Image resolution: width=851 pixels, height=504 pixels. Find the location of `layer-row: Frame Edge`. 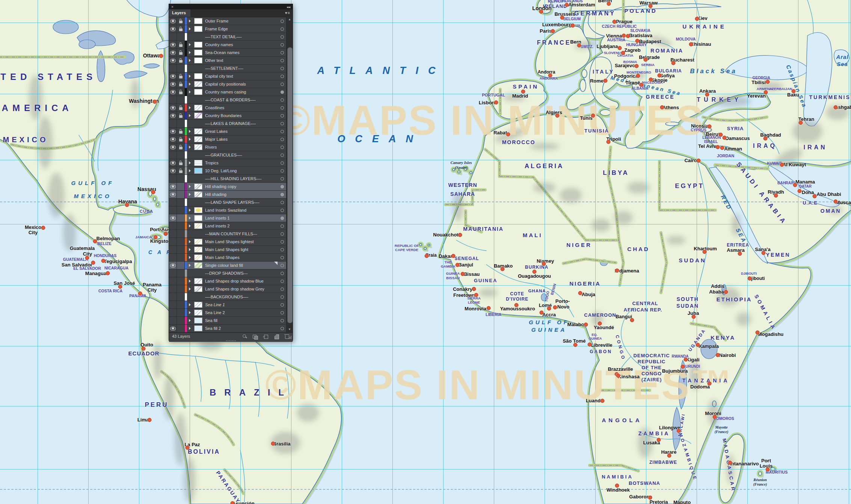

layer-row: Frame Edge is located at coordinates (231, 29).